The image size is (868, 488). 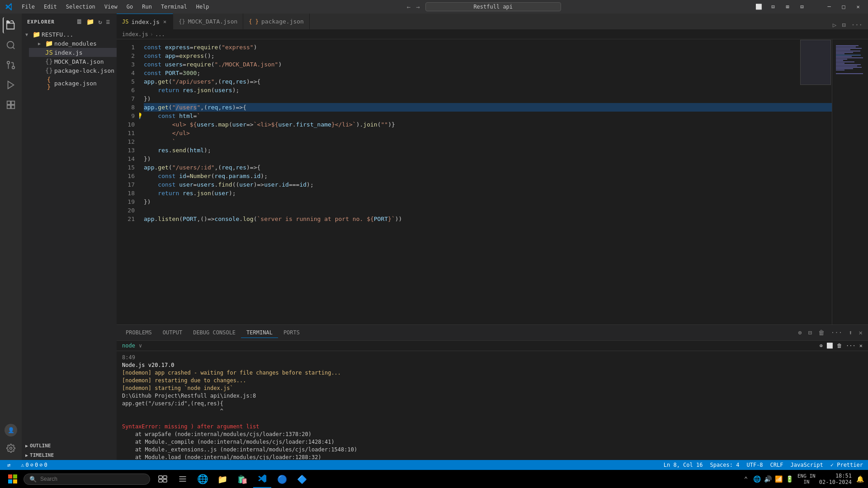 I want to click on nav-arrows: ← →, so click(x=413, y=7).